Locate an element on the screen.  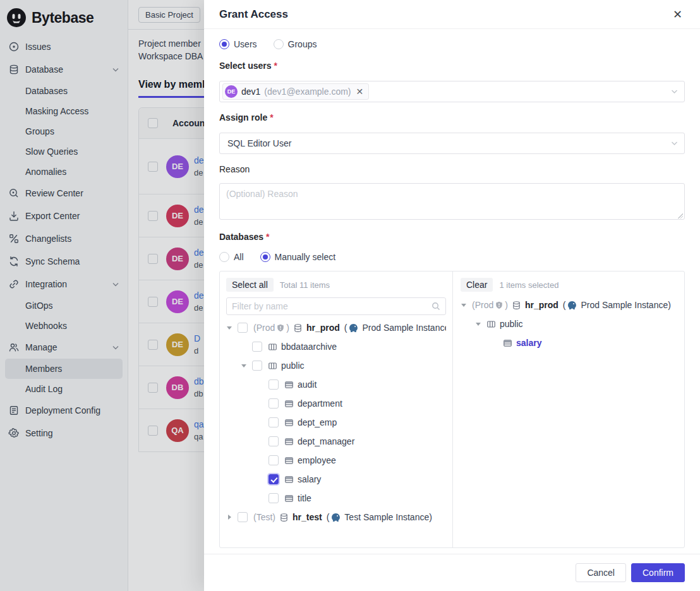
reason-field-wrap is located at coordinates (452, 200).